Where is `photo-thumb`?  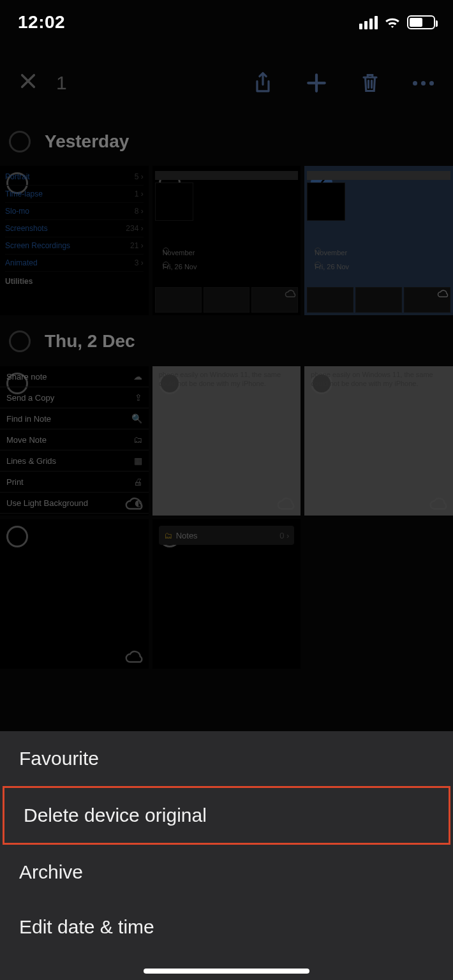
photo-thumb is located at coordinates (74, 594).